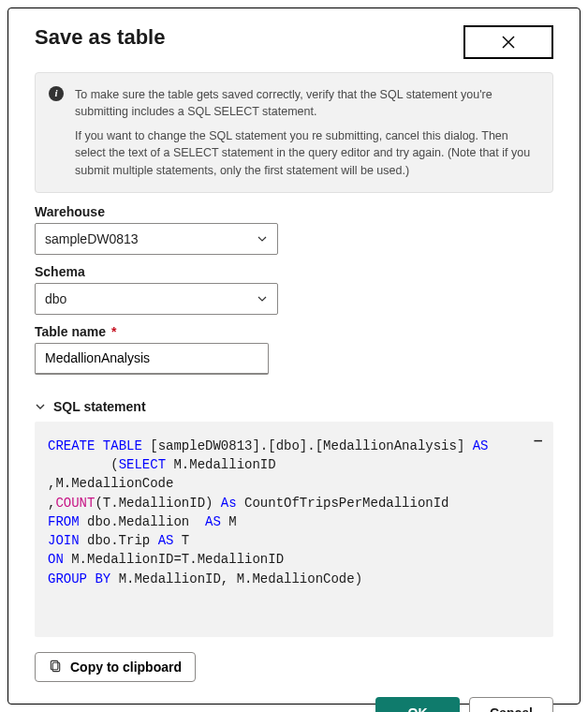 The image size is (588, 712). What do you see at coordinates (508, 42) in the screenshot?
I see `close-icon` at bounding box center [508, 42].